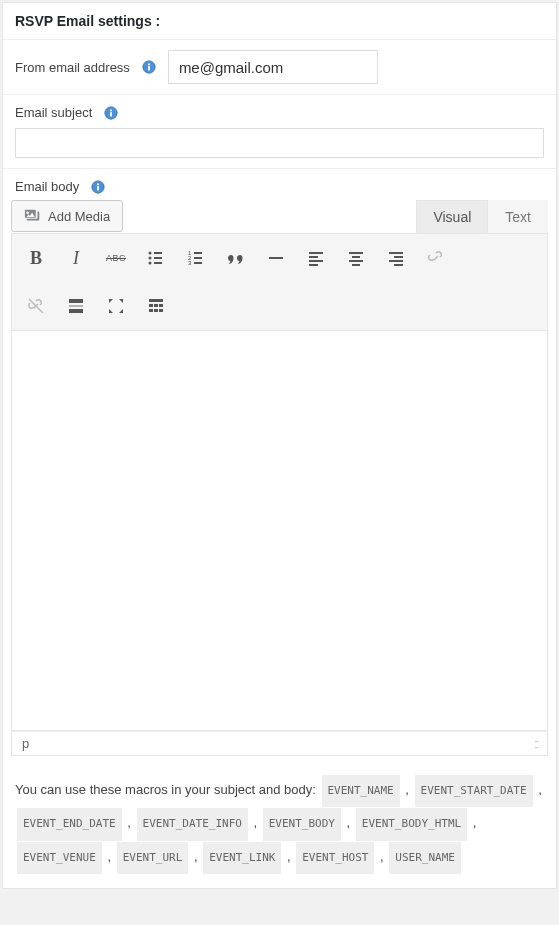  What do you see at coordinates (396, 258) in the screenshot?
I see `align-right-button` at bounding box center [396, 258].